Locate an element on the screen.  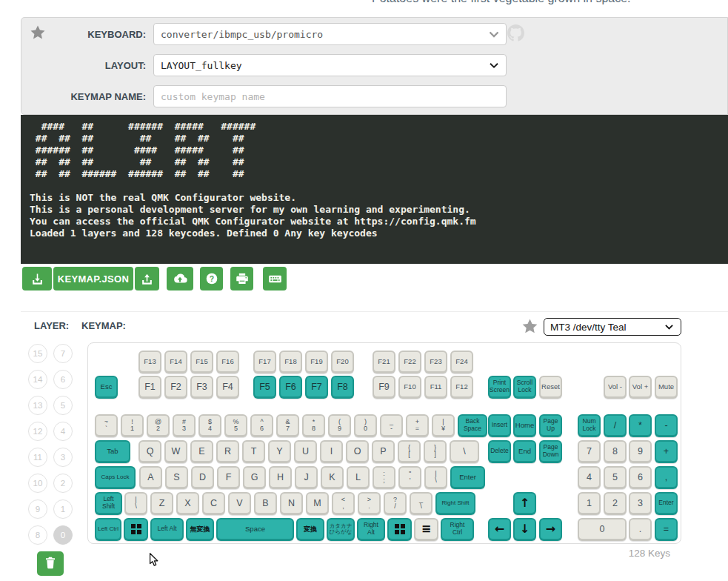
key-f12: F12 is located at coordinates (462, 387).